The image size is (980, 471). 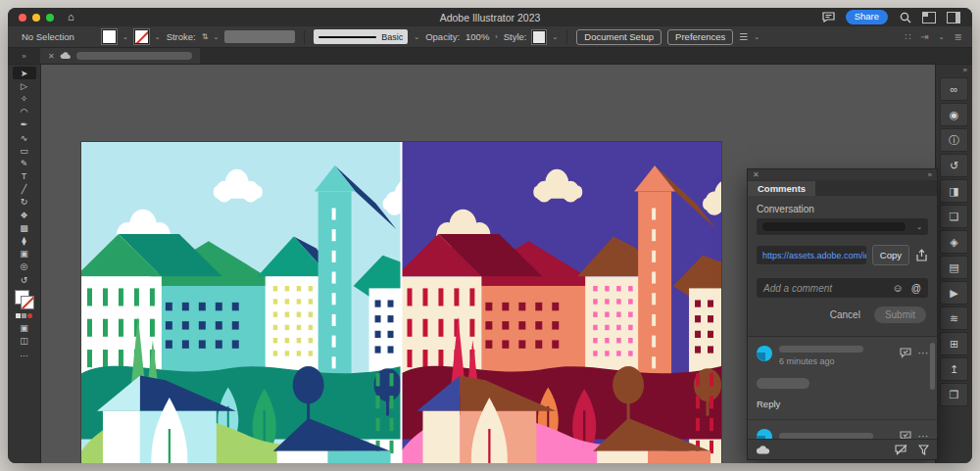 What do you see at coordinates (923, 450) in the screenshot?
I see `filter-icon` at bounding box center [923, 450].